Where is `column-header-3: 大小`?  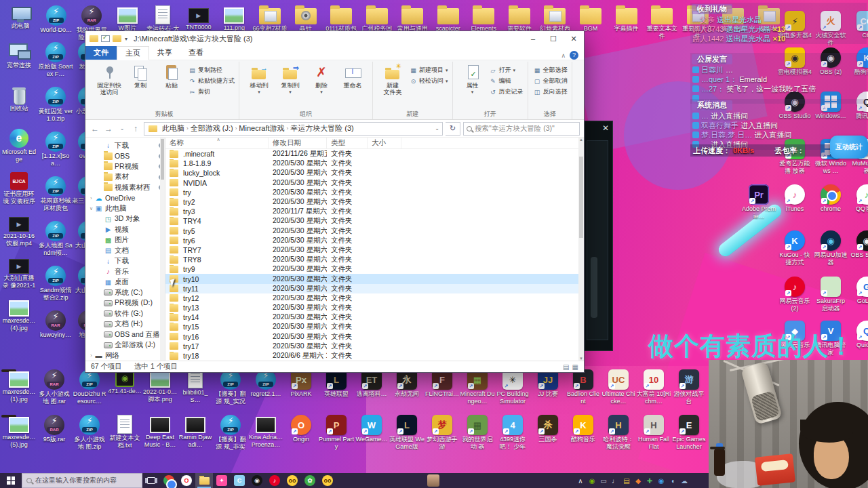
column-header-3: 大小 is located at coordinates (384, 143).